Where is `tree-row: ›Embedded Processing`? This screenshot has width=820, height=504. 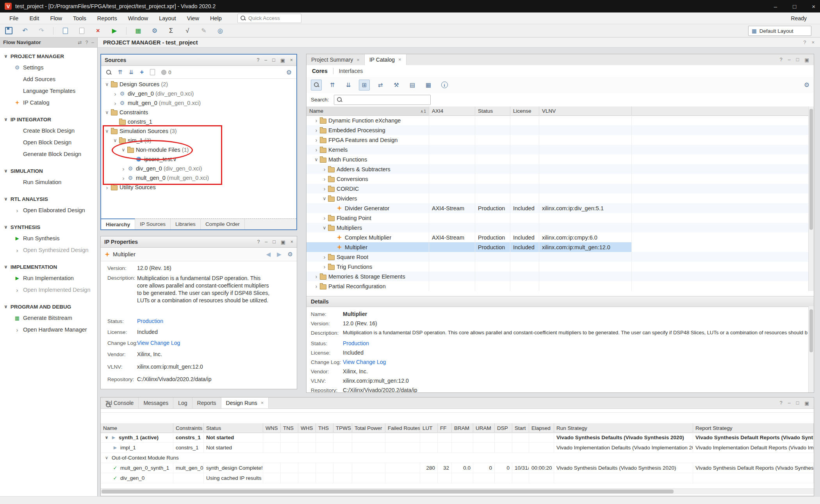
tree-row: ›Embedded Processing is located at coordinates (558, 130).